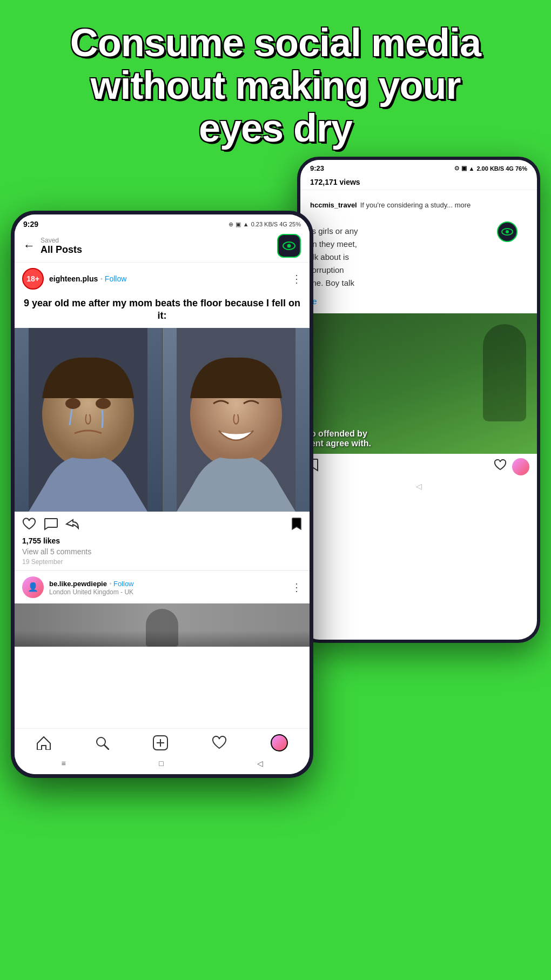  What do you see at coordinates (29, 246) in the screenshot?
I see `back-button: ←` at bounding box center [29, 246].